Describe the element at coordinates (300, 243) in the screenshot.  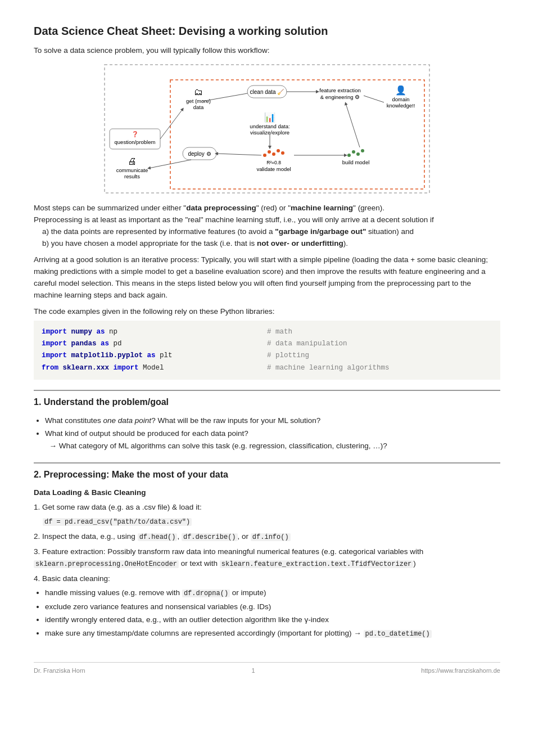
I see `not-over-underfitting-bold: not over- or underfitting` at that location.